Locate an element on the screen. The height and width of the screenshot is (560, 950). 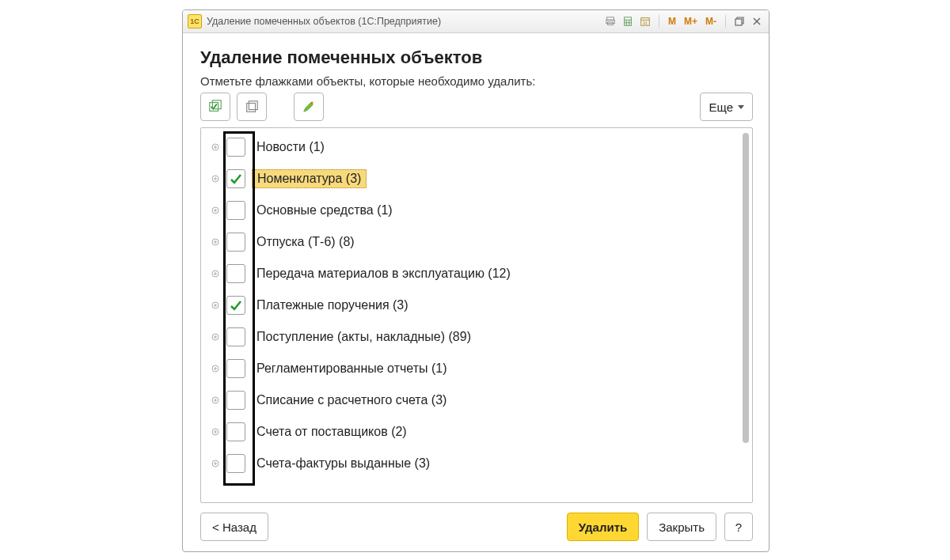
item-label: Новости (1) is located at coordinates (291, 147).